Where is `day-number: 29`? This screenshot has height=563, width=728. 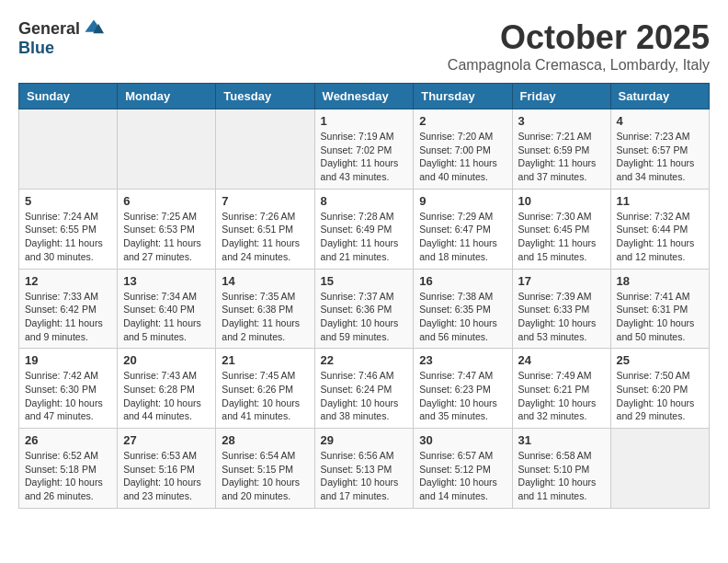 day-number: 29 is located at coordinates (364, 440).